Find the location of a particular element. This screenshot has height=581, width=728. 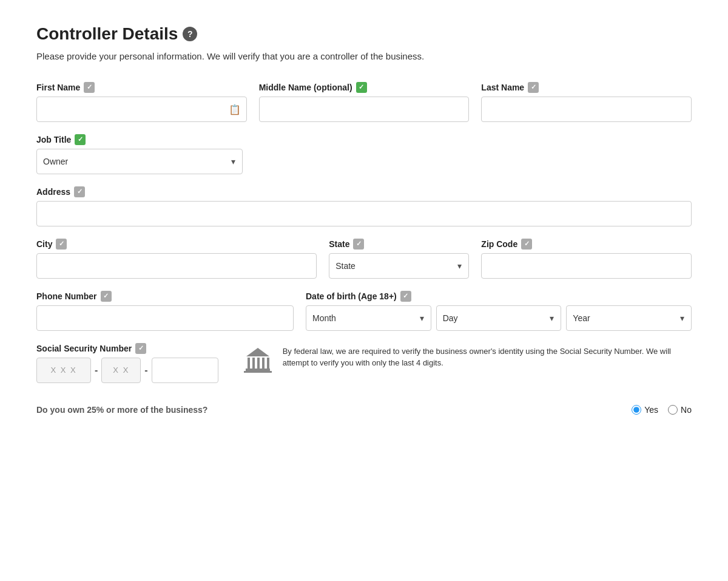

ownership-no-label: No is located at coordinates (686, 410).